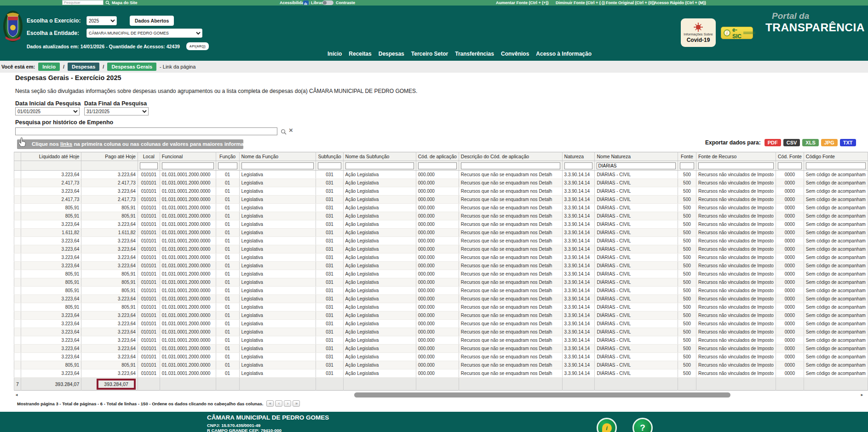 The height and width of the screenshot is (432, 868). Describe the element at coordinates (228, 166) in the screenshot. I see `filter-input-funcao` at that location.